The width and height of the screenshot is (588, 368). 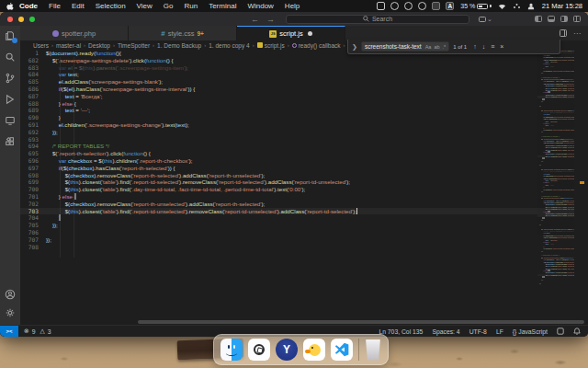 What do you see at coordinates (10, 57) in the screenshot?
I see `activity-bar-search-icon` at bounding box center [10, 57].